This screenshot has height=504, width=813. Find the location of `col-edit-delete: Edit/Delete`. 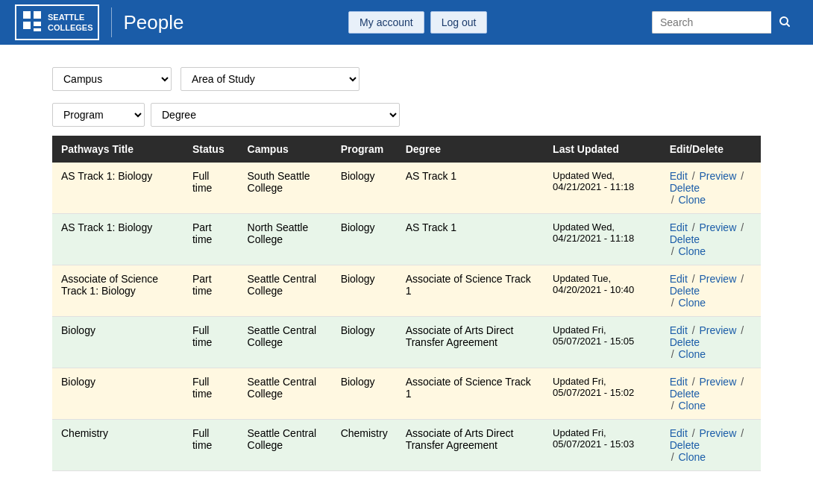

col-edit-delete: Edit/Delete is located at coordinates (711, 149).